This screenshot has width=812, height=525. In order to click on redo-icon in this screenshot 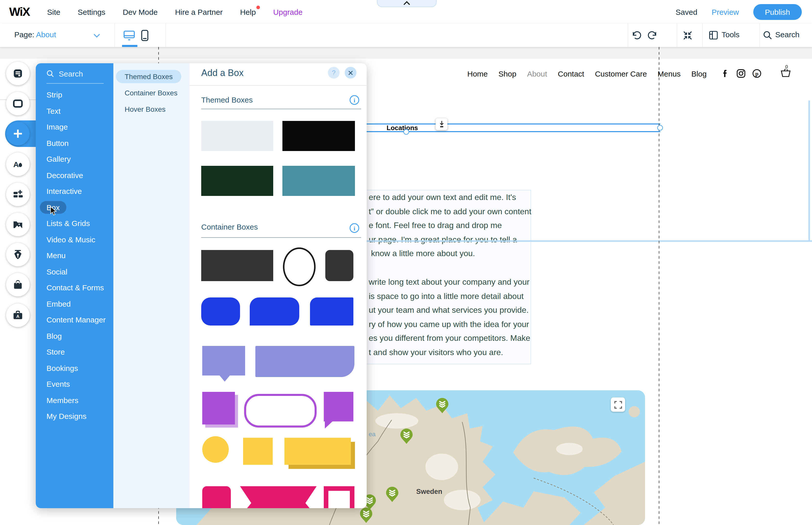, I will do `click(653, 35)`.